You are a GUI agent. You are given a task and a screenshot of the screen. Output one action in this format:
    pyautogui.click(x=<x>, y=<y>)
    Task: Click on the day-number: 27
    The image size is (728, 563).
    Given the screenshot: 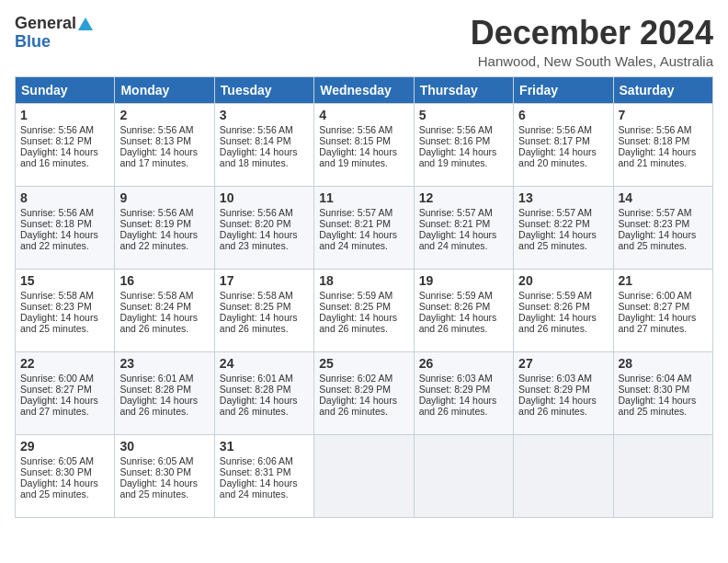 What is the action you would take?
    pyautogui.click(x=563, y=363)
    